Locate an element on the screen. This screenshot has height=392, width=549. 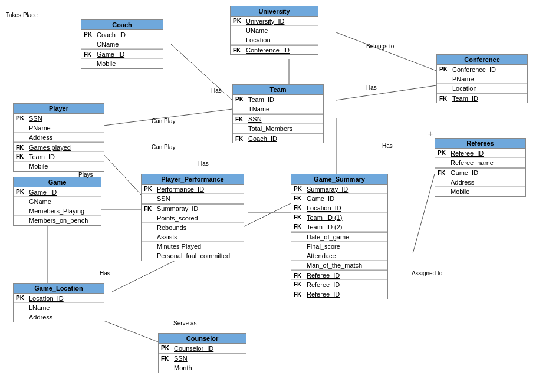
pp-row-minutes: Minutes Played is located at coordinates (192, 246).